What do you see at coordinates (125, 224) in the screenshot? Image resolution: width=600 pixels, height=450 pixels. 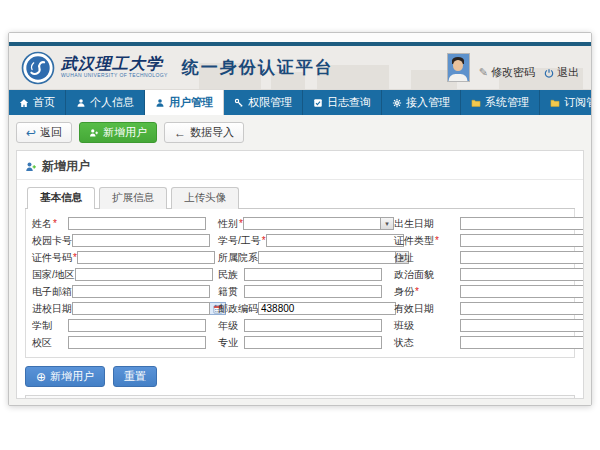 I see `form-field-name: 姓名*` at bounding box center [125, 224].